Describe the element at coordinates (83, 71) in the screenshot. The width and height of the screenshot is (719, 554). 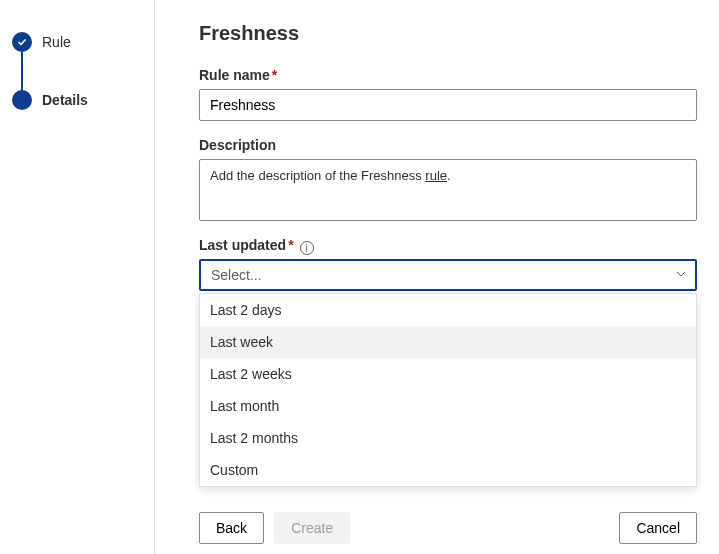
I see `step-list: RuleDetails` at that location.